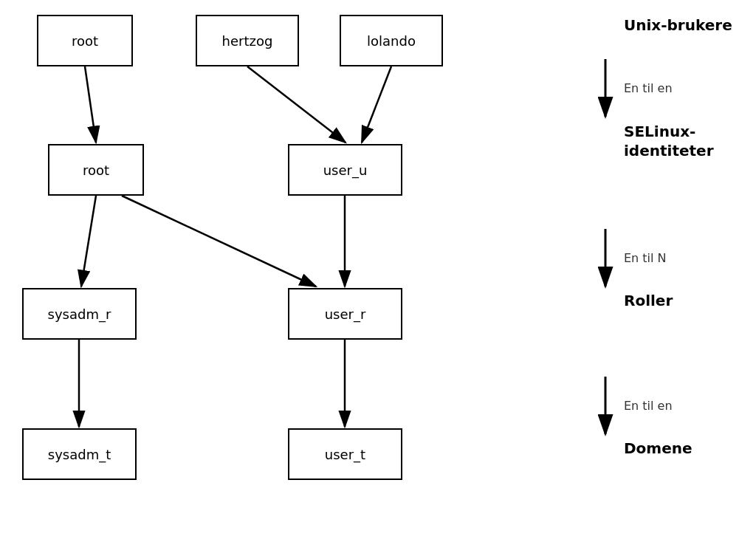 The height and width of the screenshot is (559, 756). Describe the element at coordinates (346, 170) in the screenshot. I see `node-user-u: user_u` at that location.